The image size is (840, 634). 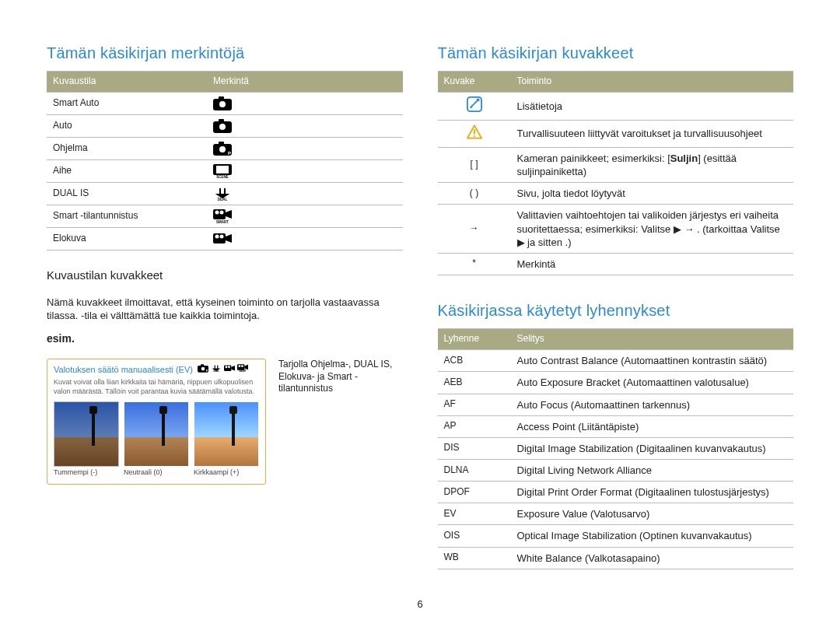 I want to click on dual-is-icon, so click(x=305, y=194).